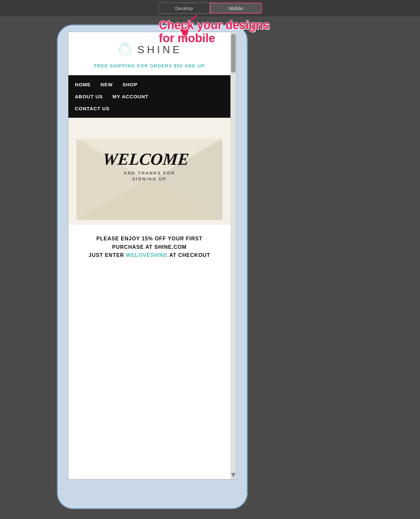  I want to click on svg-text: SIGNING UP, so click(150, 179).